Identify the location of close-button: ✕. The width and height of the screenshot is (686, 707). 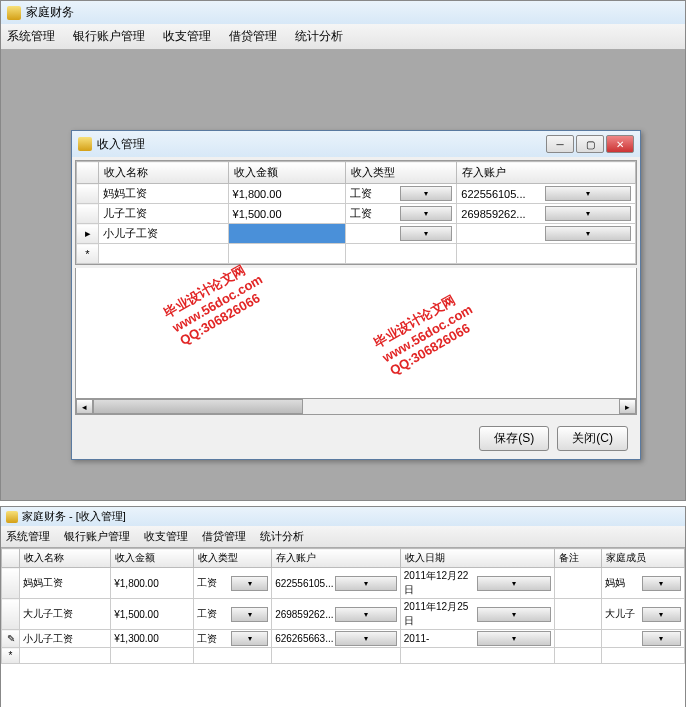
(620, 144).